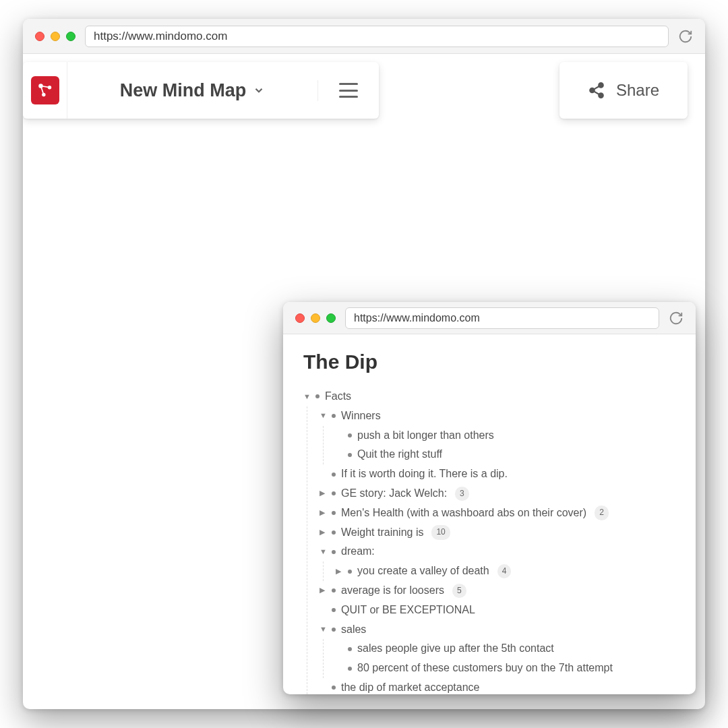  I want to click on tree-row: 80 percent of these customers buy on the…, so click(506, 669).